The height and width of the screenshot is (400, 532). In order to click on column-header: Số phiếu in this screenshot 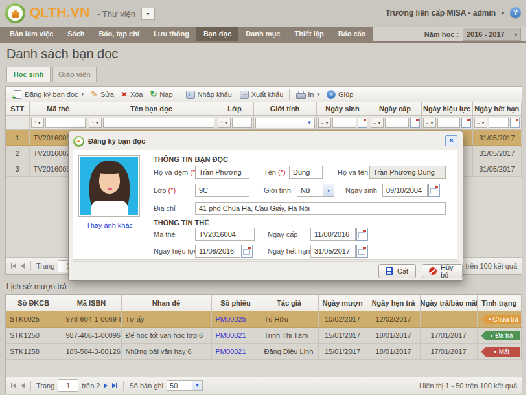, I will do `click(236, 303)`.